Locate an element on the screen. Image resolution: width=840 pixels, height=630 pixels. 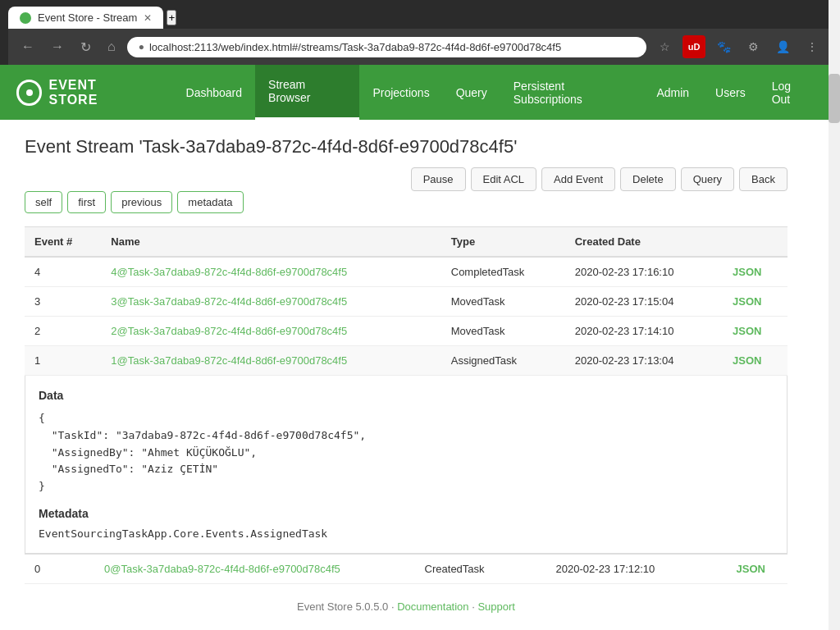
self-link: self is located at coordinates (43, 202).